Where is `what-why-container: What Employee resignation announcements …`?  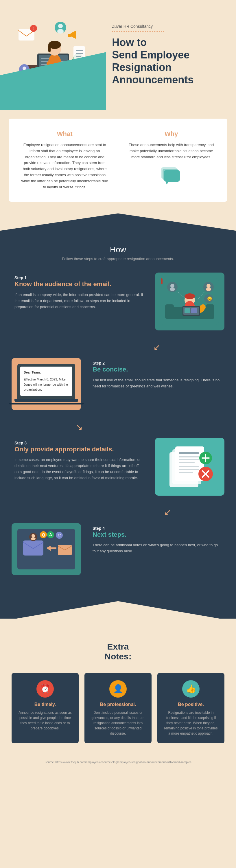 what-why-container: What Employee resignation announcements … is located at coordinates (118, 160).